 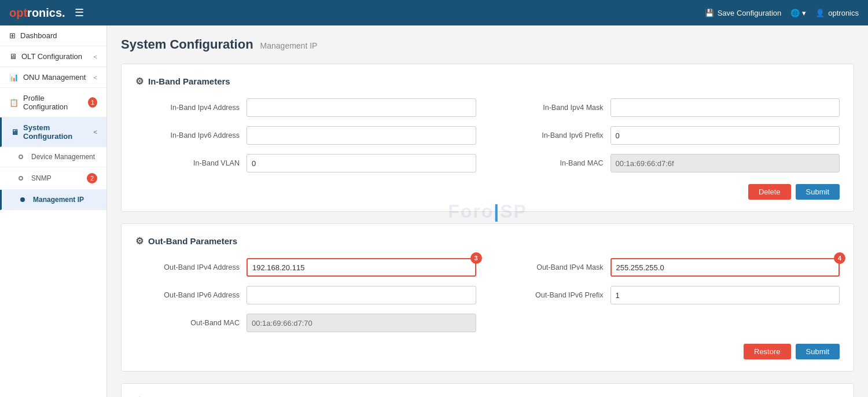 I want to click on username-label: optronics, so click(x=844, y=13).